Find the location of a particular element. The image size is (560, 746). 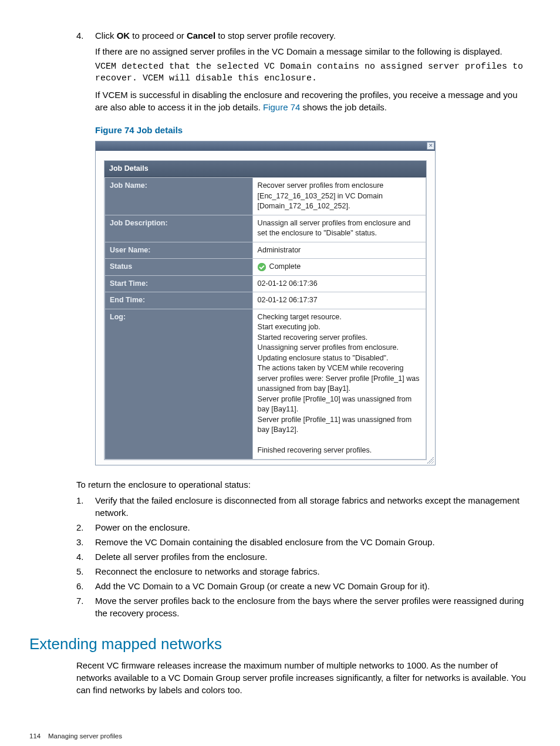

list-item: 6.Add the VC Domain to a VC Domain Group… is located at coordinates (303, 586).